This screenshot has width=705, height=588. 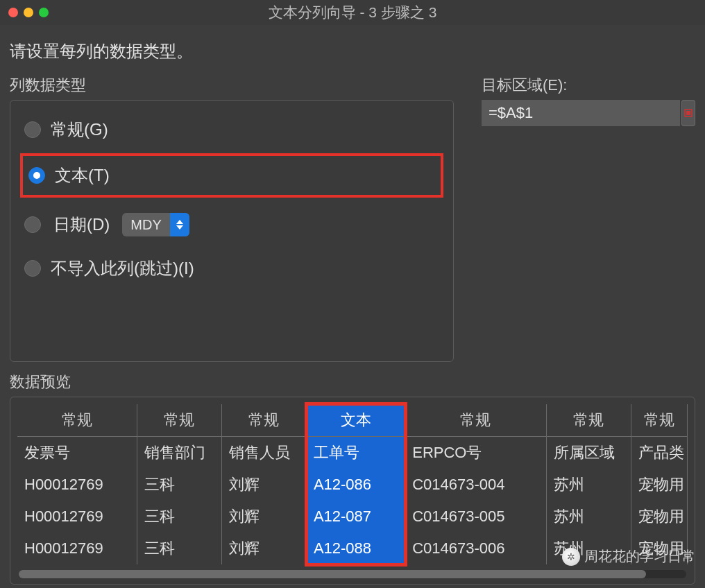 I want to click on scrollbar-thumb, so click(x=332, y=574).